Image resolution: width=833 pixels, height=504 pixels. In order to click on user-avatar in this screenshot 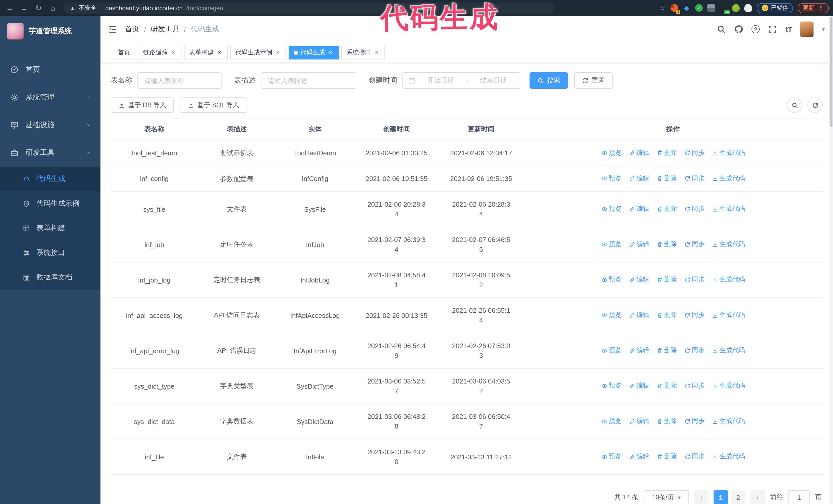, I will do `click(807, 29)`.